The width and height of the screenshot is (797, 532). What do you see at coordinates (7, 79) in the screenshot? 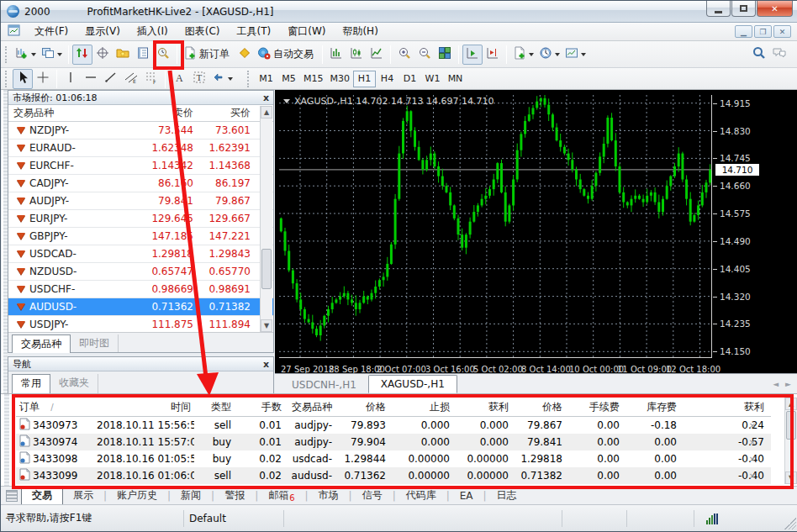
I see `toolbar-grip` at bounding box center [7, 79].